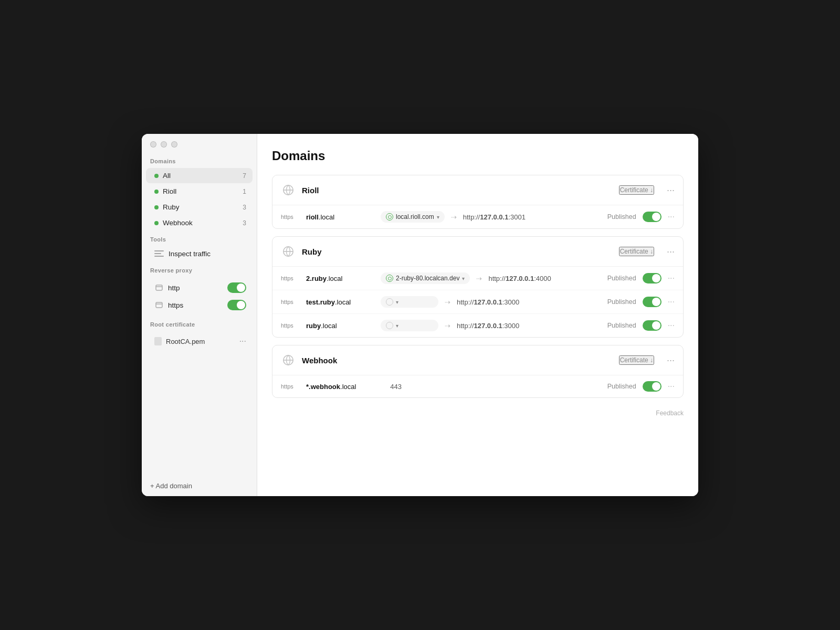 The height and width of the screenshot is (630, 840). Describe the element at coordinates (200, 143) in the screenshot. I see `titlebar` at that location.